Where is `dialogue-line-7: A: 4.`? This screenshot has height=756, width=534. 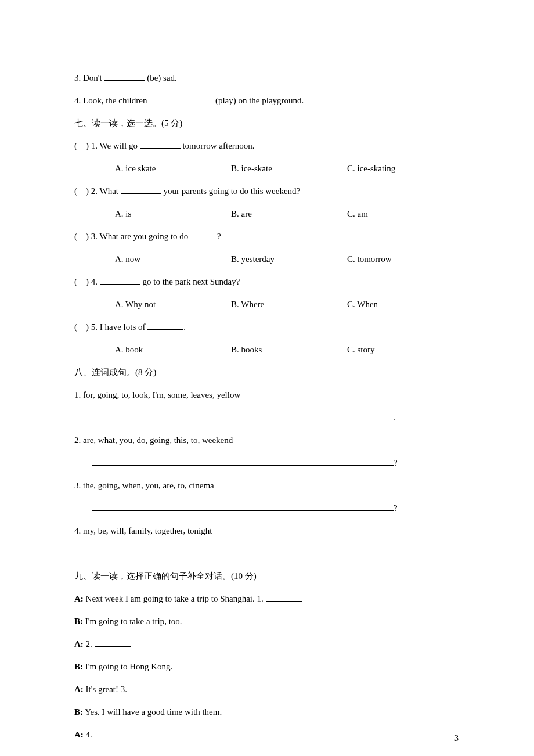
dialogue-line-7: A: 4. is located at coordinates (269, 735).